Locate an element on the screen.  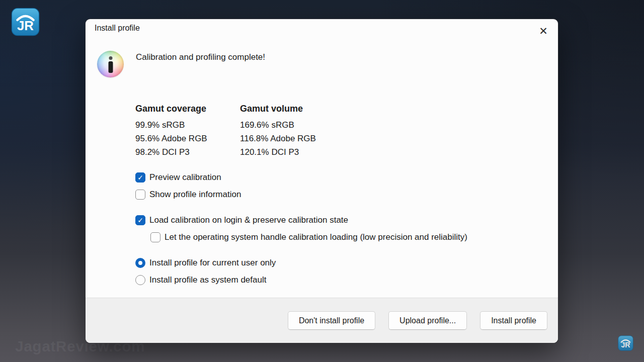
radio-install-system-default: Install profile as system default is located at coordinates (201, 280).